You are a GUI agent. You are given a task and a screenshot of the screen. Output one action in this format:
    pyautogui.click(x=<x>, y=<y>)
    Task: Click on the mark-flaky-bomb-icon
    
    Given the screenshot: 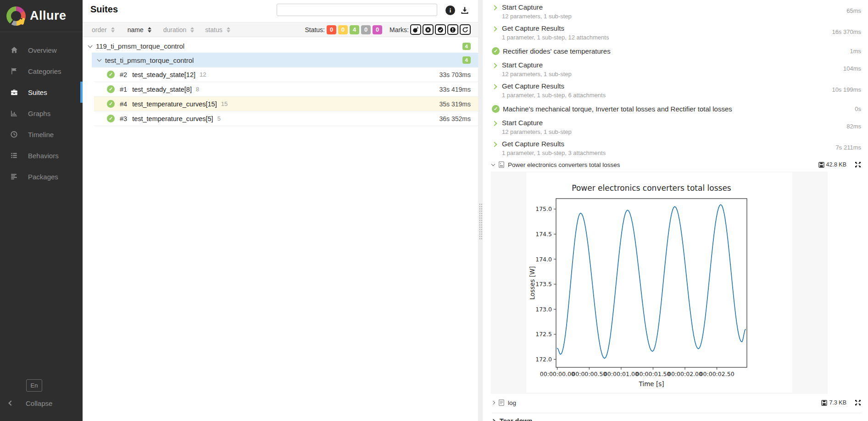 What is the action you would take?
    pyautogui.click(x=416, y=29)
    